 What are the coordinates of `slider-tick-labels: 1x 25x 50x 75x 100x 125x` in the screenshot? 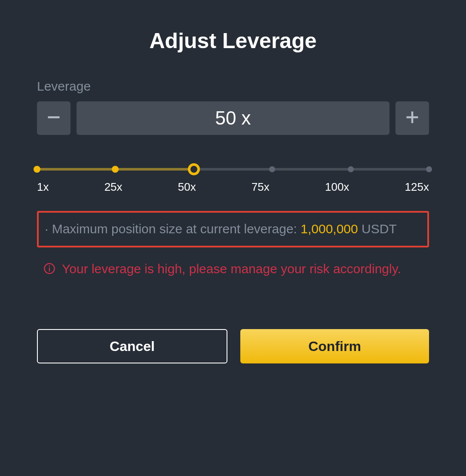 It's located at (233, 187).